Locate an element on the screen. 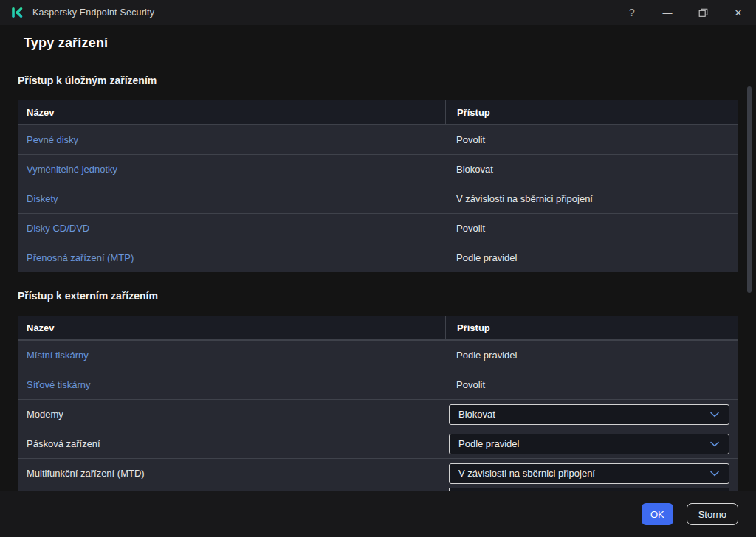 The width and height of the screenshot is (756, 537). titlebar: Kaspersky Endpoint Security ? — ✕ is located at coordinates (378, 13).